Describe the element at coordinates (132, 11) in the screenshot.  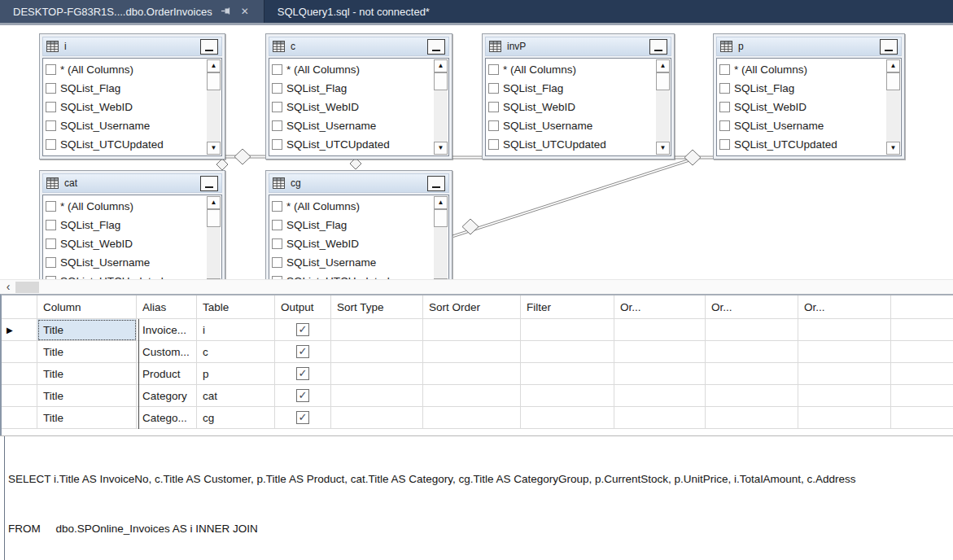
I see `tab-order-invoices: DESKTOP-FG83R1S....dbo.OrderInvoices ✕` at that location.